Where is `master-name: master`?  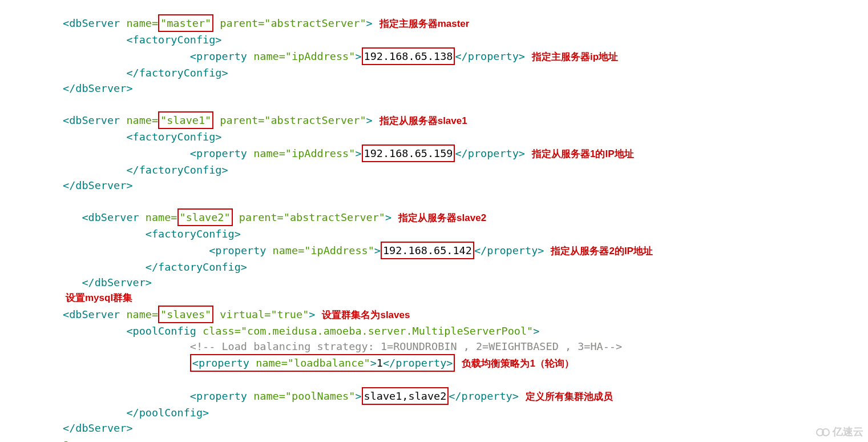
master-name: master is located at coordinates (186, 23).